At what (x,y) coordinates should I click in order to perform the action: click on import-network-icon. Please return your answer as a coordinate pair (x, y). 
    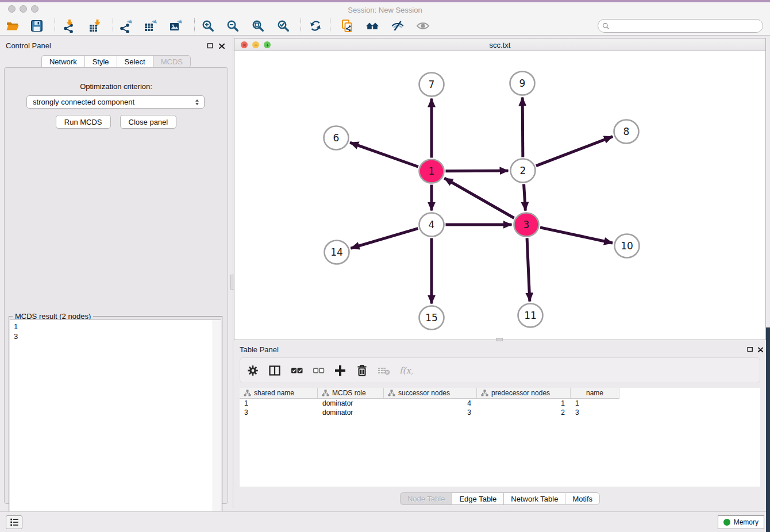
    Looking at the image, I should click on (68, 26).